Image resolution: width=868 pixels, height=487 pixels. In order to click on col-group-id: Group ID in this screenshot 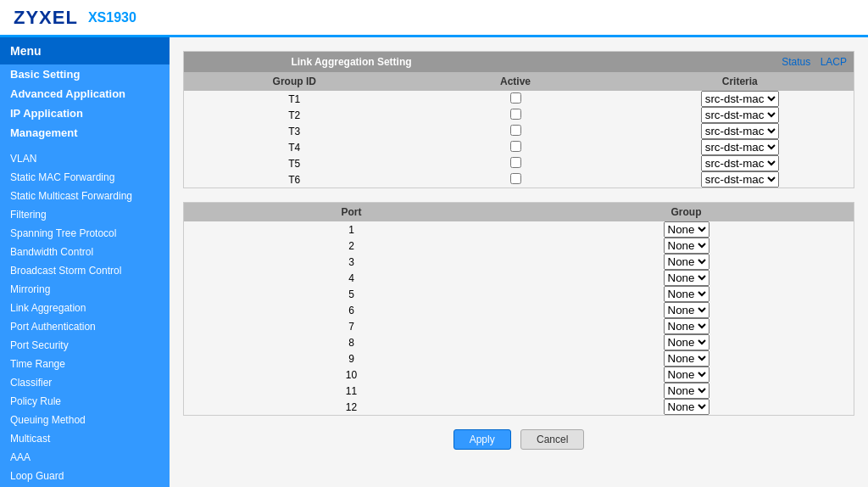, I will do `click(295, 81)`.